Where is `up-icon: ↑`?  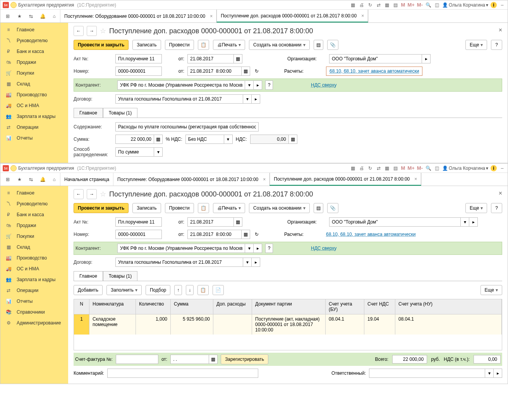
up-icon: ↑ is located at coordinates (178, 290).